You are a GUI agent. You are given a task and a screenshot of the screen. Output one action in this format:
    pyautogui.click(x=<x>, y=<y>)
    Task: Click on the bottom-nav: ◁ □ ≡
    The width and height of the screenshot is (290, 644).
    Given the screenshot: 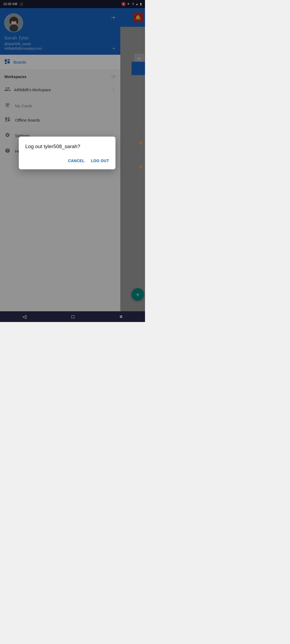 What is the action you would take?
    pyautogui.click(x=73, y=317)
    